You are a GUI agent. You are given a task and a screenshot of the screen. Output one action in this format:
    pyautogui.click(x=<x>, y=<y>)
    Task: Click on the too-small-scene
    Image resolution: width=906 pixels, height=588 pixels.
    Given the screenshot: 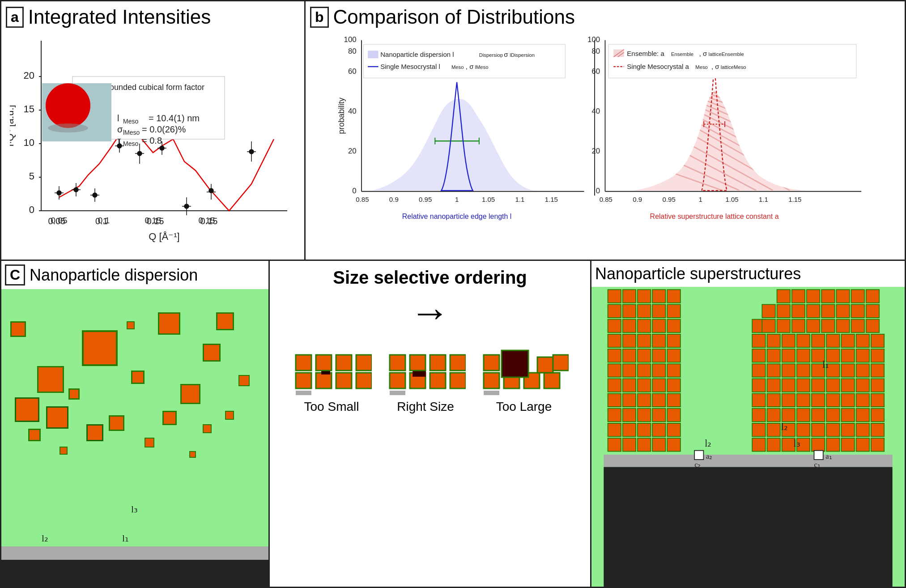 What is the action you would take?
    pyautogui.click(x=332, y=368)
    